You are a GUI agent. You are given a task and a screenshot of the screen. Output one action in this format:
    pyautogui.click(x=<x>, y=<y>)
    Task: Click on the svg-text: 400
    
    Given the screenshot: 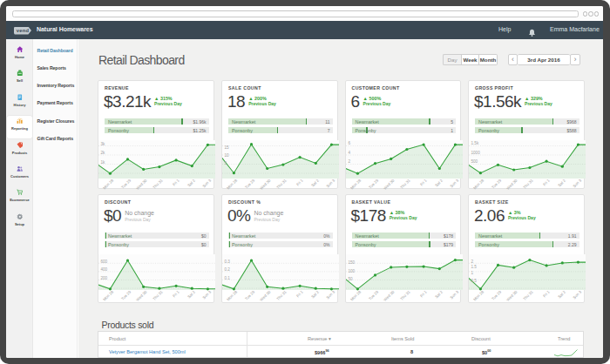 What is the action you would take?
    pyautogui.click(x=105, y=270)
    